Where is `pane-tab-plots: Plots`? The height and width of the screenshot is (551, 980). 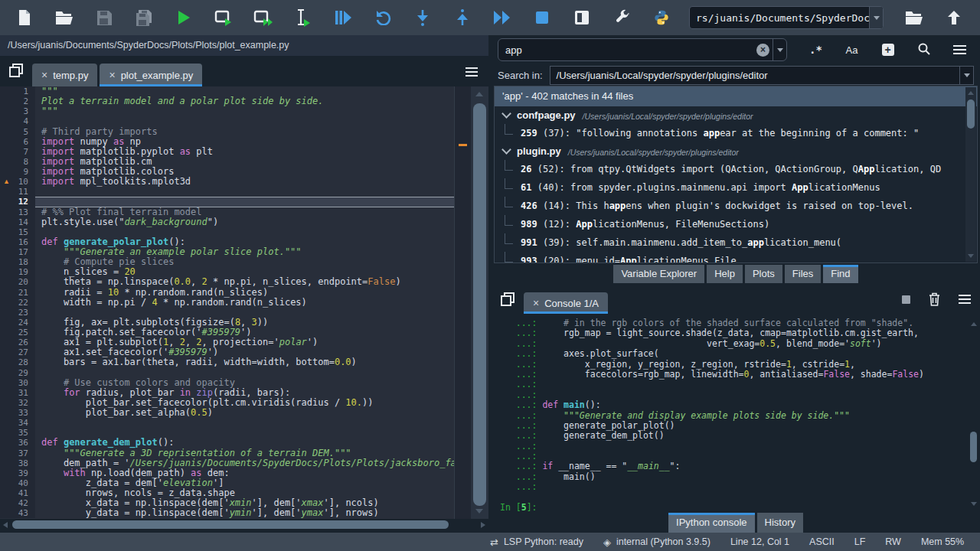 pane-tab-plots: Plots is located at coordinates (764, 274).